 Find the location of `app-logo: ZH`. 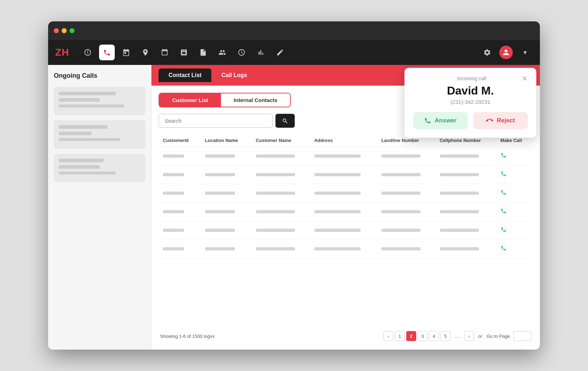

app-logo: ZH is located at coordinates (62, 52).